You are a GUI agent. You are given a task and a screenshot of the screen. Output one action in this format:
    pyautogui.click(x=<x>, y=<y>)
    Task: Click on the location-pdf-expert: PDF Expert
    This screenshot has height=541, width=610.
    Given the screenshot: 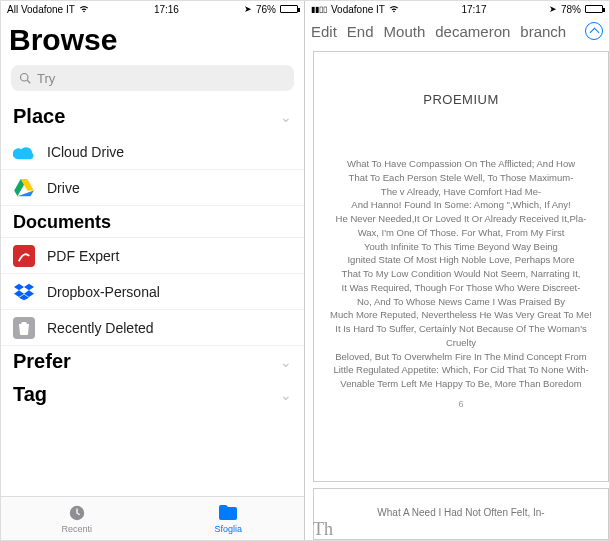 What is the action you would take?
    pyautogui.click(x=152, y=256)
    